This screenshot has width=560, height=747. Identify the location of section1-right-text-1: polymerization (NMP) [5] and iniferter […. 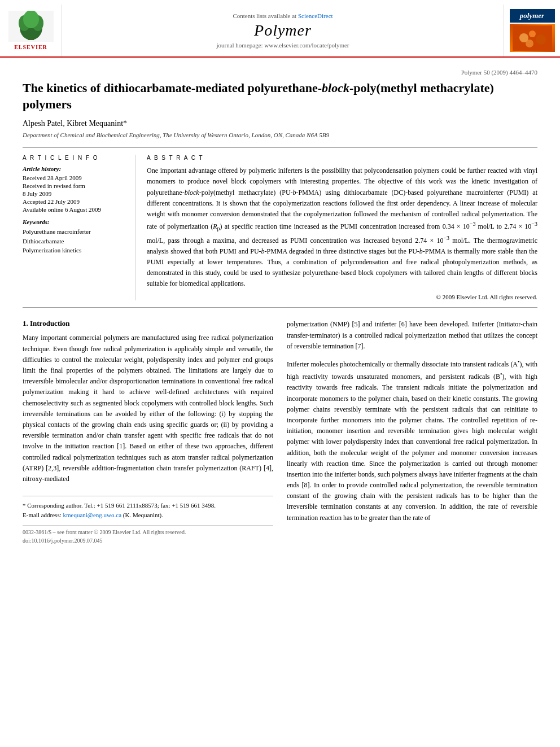
(412, 335).